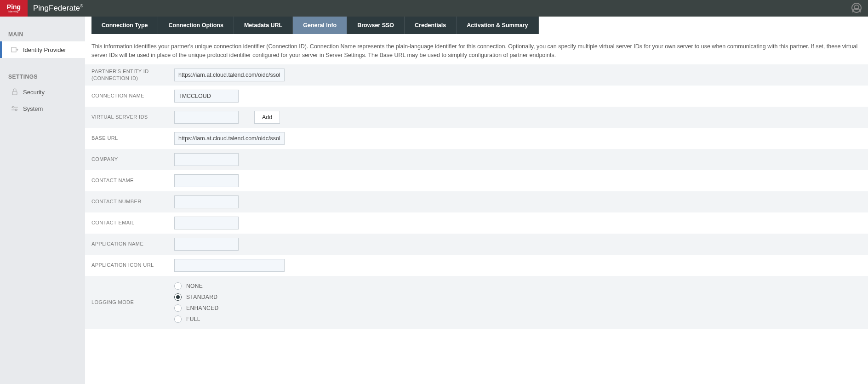  Describe the element at coordinates (376, 25) in the screenshot. I see `tab-browser-sso: Browser SSO` at that location.